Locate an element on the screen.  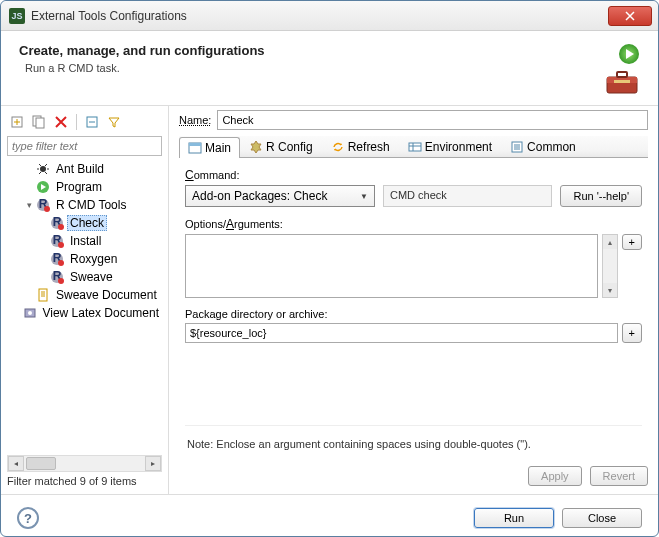
tab-common: Common is located at coordinates (543, 146).